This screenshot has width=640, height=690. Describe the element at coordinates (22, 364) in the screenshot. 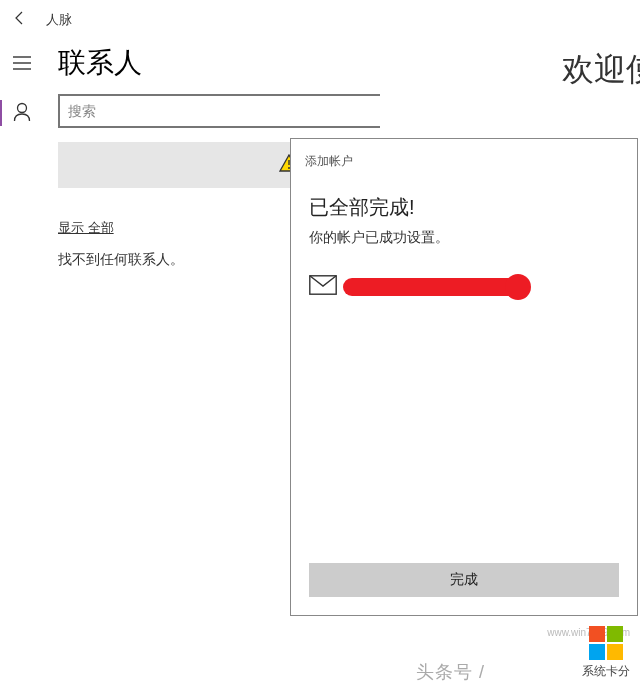

I see `left-rail` at that location.